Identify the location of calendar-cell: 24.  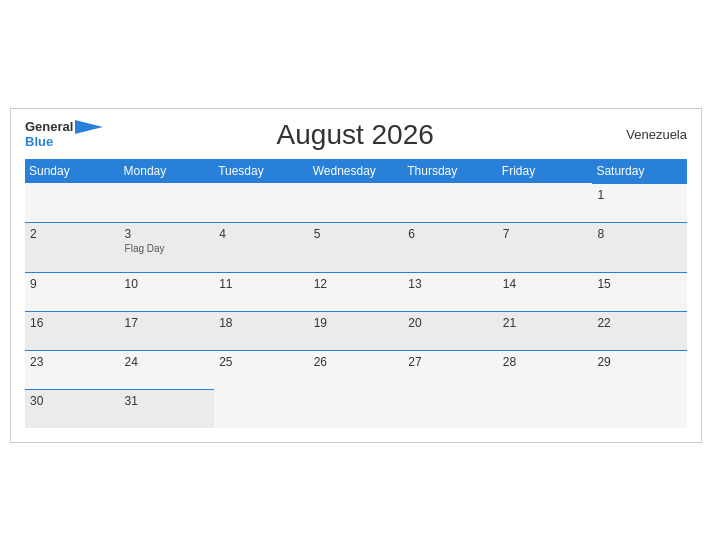
(168, 370).